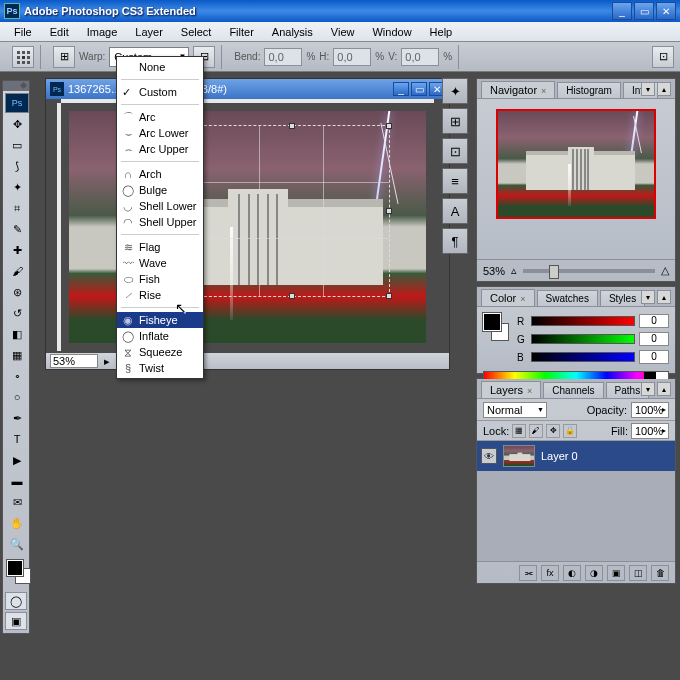 The height and width of the screenshot is (680, 680). Describe the element at coordinates (622, 298) in the screenshot. I see `tab-styles: Styles` at that location.